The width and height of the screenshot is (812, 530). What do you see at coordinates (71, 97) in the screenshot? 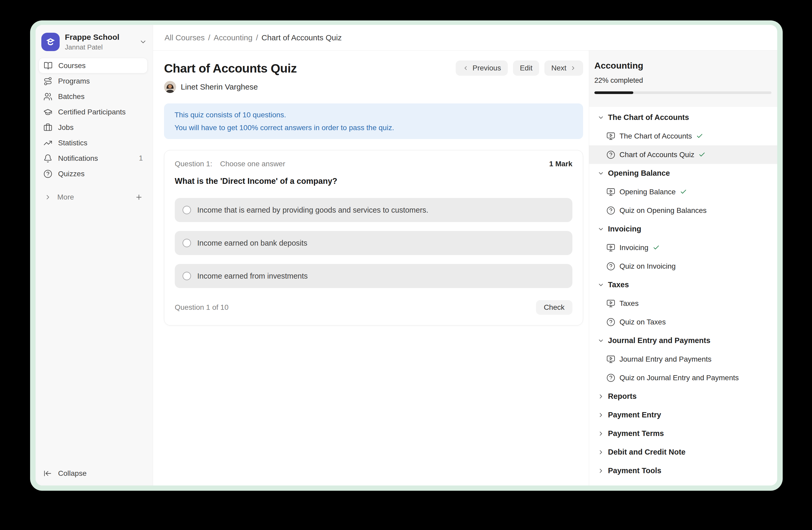
I see `sidebar-item-label: Batches` at bounding box center [71, 97].